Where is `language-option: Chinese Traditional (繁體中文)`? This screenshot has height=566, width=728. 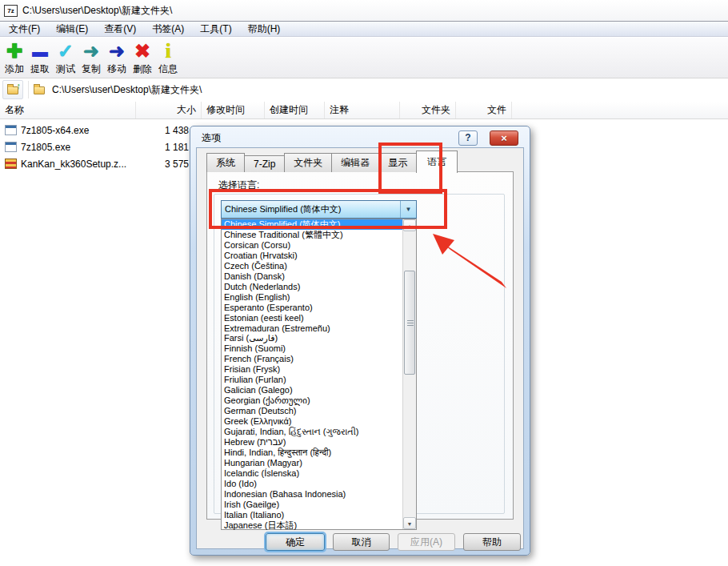
language-option: Chinese Traditional (繁體中文) is located at coordinates (312, 235).